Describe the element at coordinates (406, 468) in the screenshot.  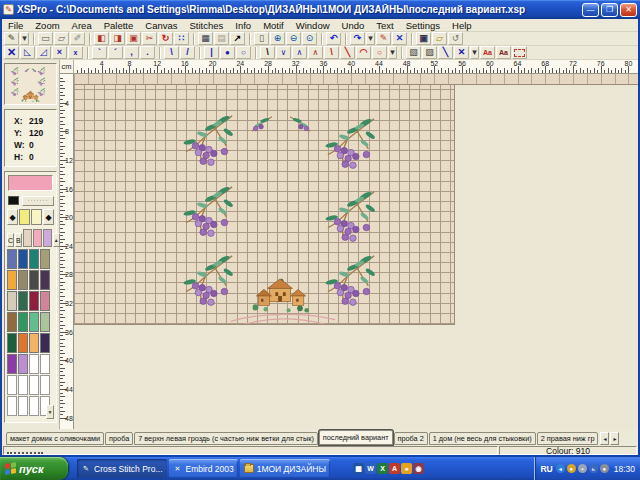
I see `orange-app-icon: ●` at that location.